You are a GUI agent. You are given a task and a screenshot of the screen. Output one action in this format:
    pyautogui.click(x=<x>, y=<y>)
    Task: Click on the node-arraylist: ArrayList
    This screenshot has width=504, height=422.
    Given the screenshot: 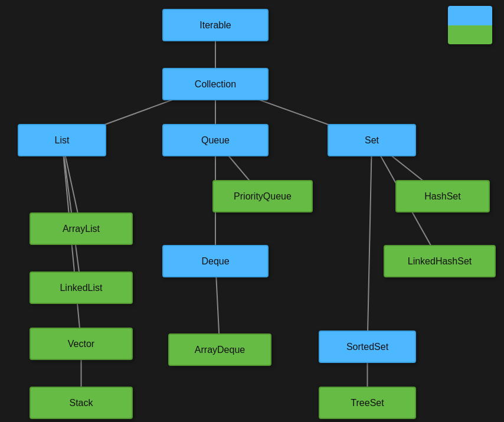 What is the action you would take?
    pyautogui.click(x=81, y=229)
    